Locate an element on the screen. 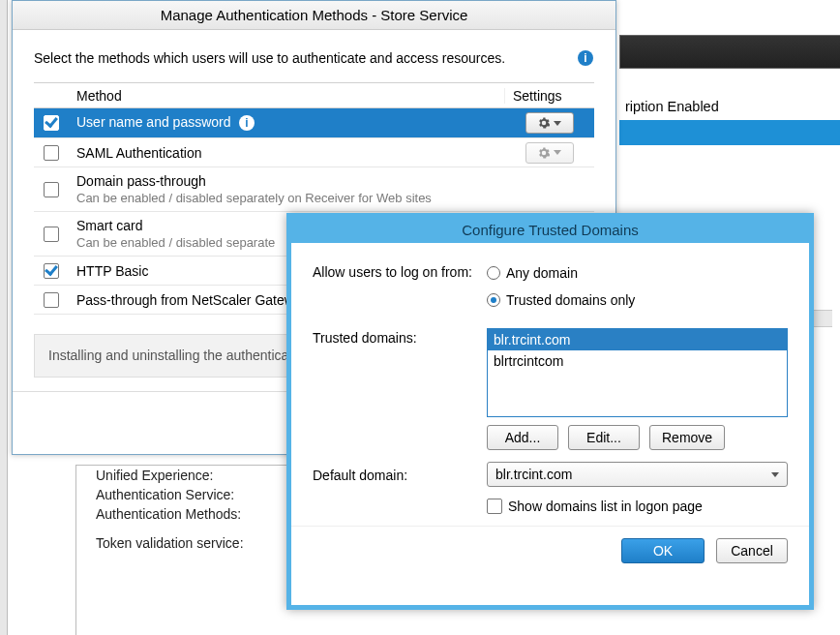 Image resolution: width=840 pixels, height=635 pixels. default-domain-select: blr.trcint.com is located at coordinates (637, 474).